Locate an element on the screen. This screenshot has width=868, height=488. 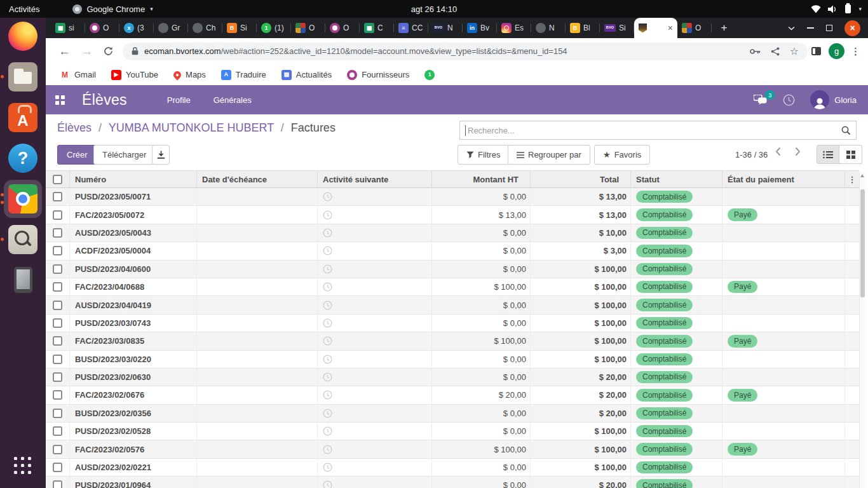
select-all-checkbox is located at coordinates (57, 179).